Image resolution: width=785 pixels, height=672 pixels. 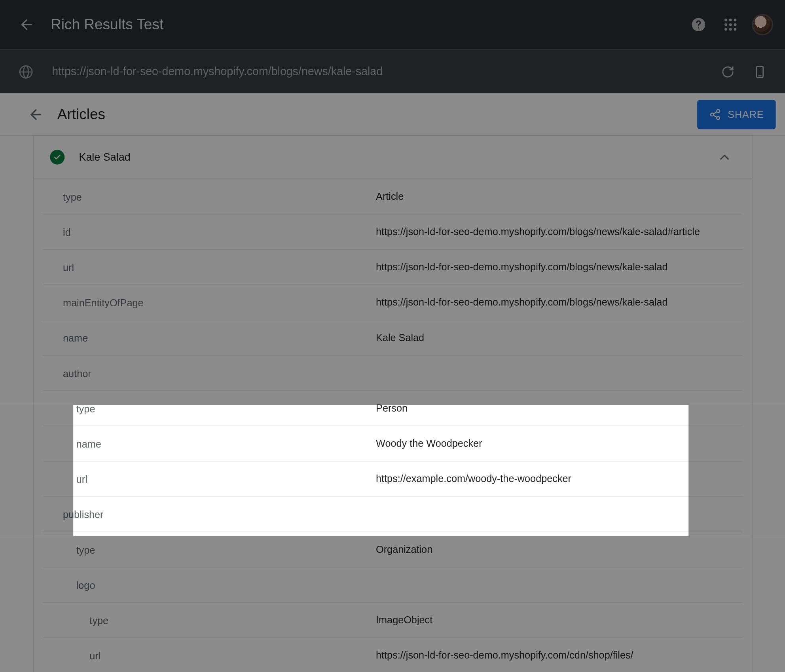 I want to click on property-key: author, so click(x=210, y=373).